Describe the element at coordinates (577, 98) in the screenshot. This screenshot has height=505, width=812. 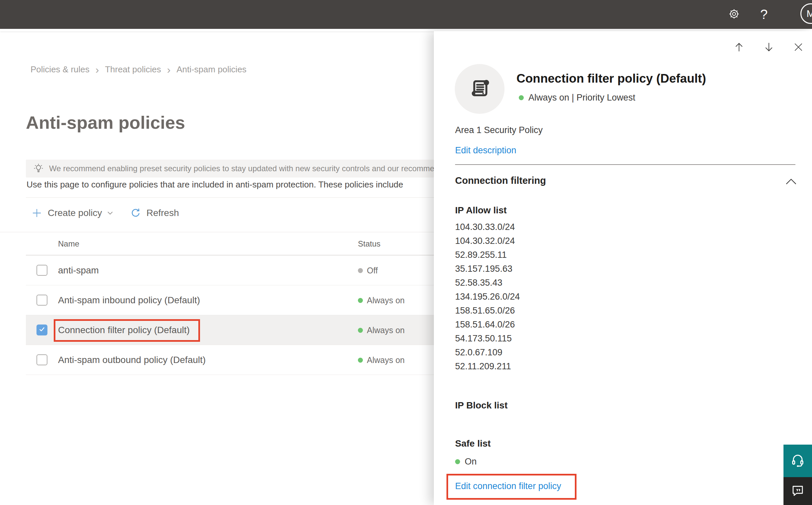
I see `panel-status-line: Always on | Priority Lowest` at that location.